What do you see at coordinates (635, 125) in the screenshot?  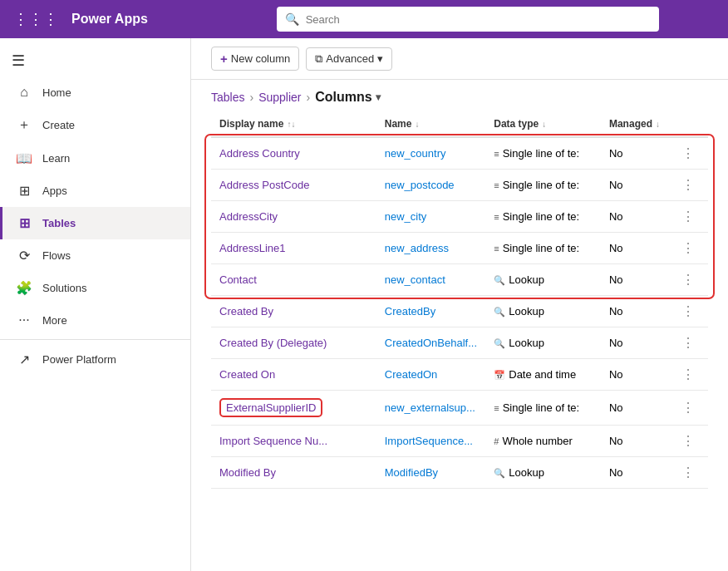 I see `th-managed: Managed ↓` at bounding box center [635, 125].